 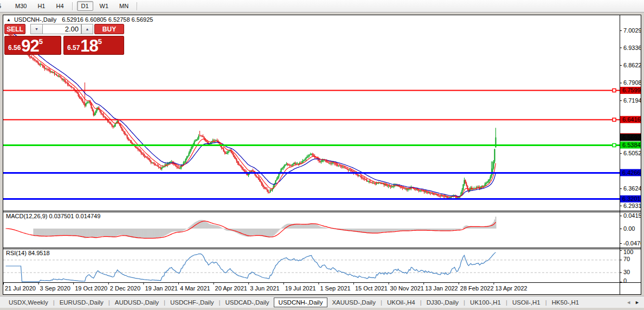 I want to click on chevron-down-icon: ▼, so click(x=37, y=29).